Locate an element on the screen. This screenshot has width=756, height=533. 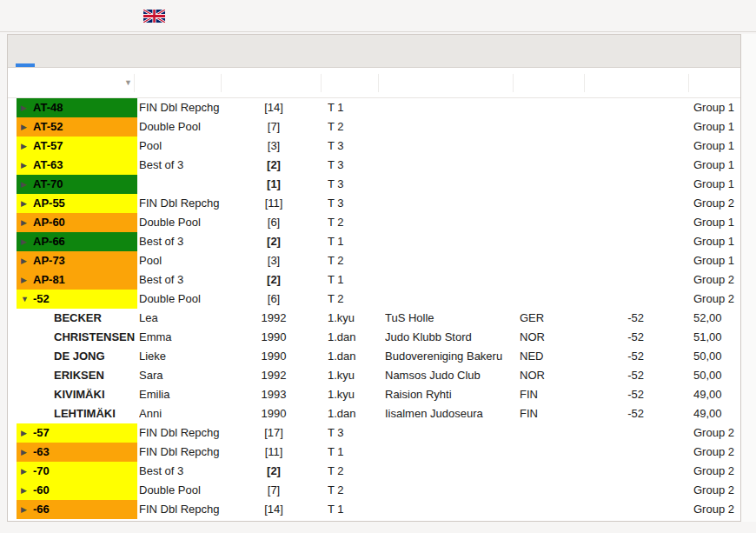
category-row-ap-73: ▶ AP-73 Pool [3] T 2 Group 1 is located at coordinates (374, 261).